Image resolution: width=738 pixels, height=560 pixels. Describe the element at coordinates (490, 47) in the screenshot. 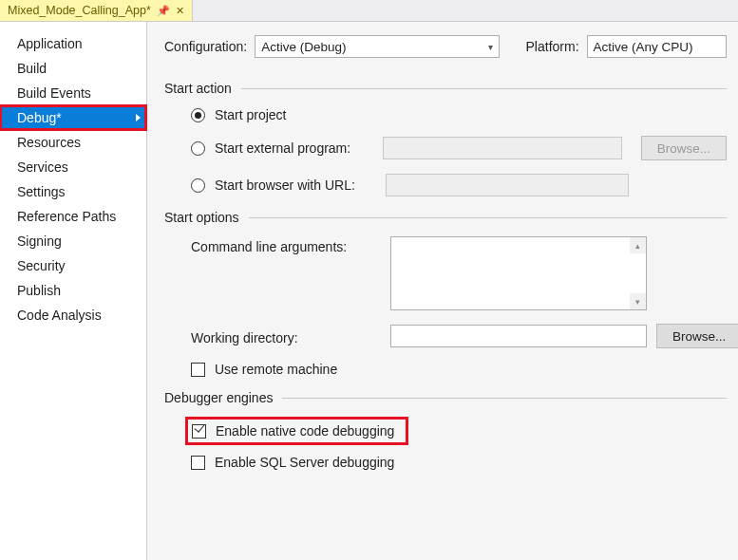

I see `chevron-down-icon: ▾` at that location.